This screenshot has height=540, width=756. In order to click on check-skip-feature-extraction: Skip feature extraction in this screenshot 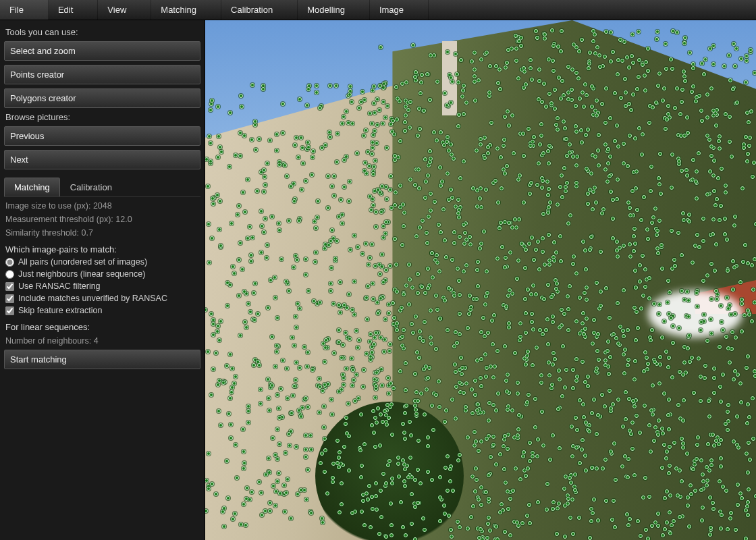, I will do `click(103, 310)`.